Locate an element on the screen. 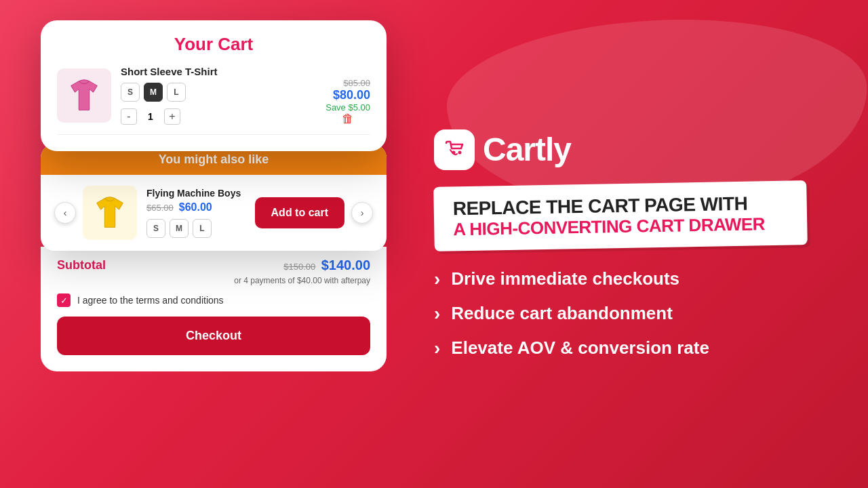 This screenshot has width=868, height=488. logo-badge is located at coordinates (454, 150).